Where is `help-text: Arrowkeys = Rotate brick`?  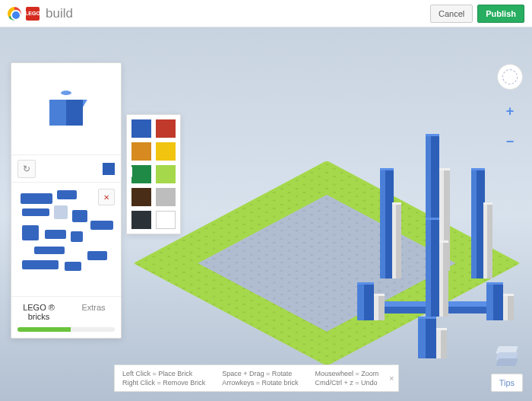
help-text: Arrowkeys = Rotate brick is located at coordinates (260, 383).